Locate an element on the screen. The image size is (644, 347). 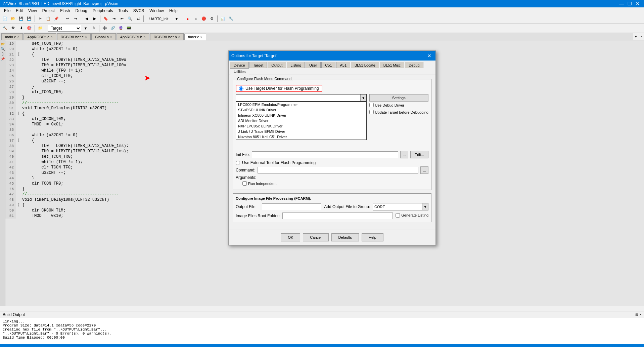
copy-btn: 📋 is located at coordinates (48, 19).